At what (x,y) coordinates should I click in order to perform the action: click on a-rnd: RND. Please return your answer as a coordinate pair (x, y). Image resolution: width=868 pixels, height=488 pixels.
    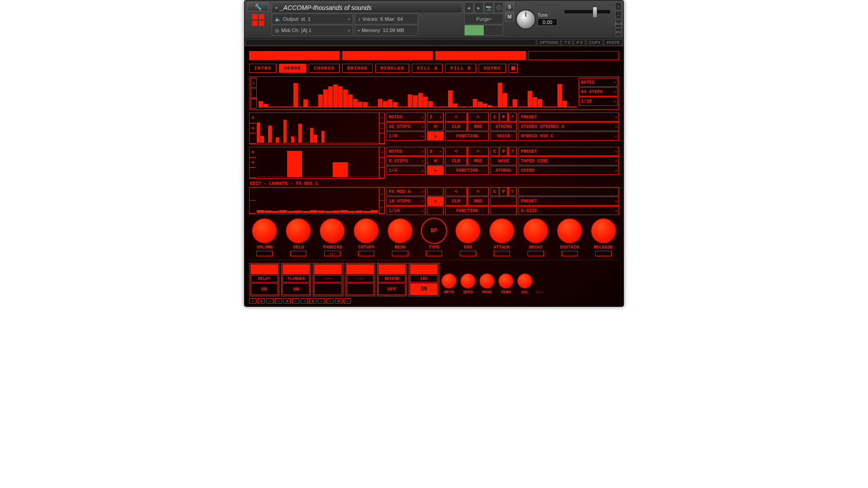
    Looking at the image, I should click on (478, 127).